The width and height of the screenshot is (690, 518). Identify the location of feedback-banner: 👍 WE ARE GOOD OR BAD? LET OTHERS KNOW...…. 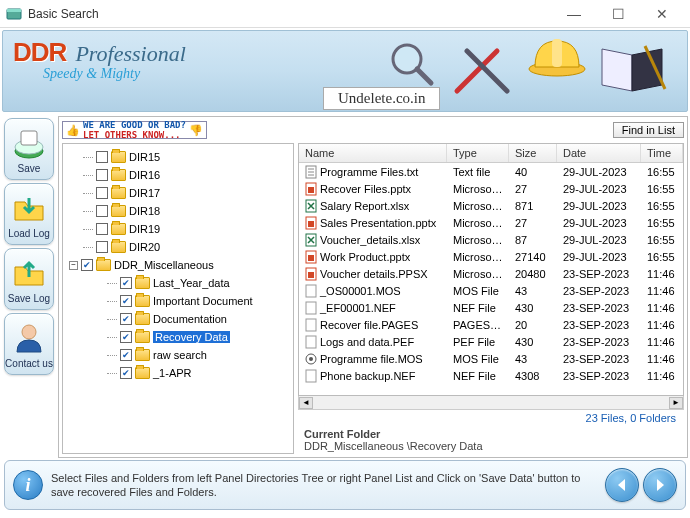
(134, 130).